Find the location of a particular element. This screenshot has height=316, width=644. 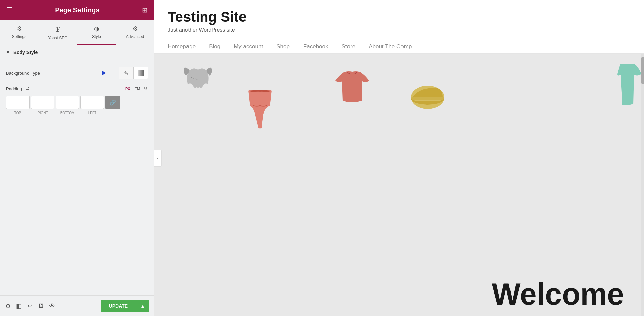

padding-bottom-input is located at coordinates (67, 102).